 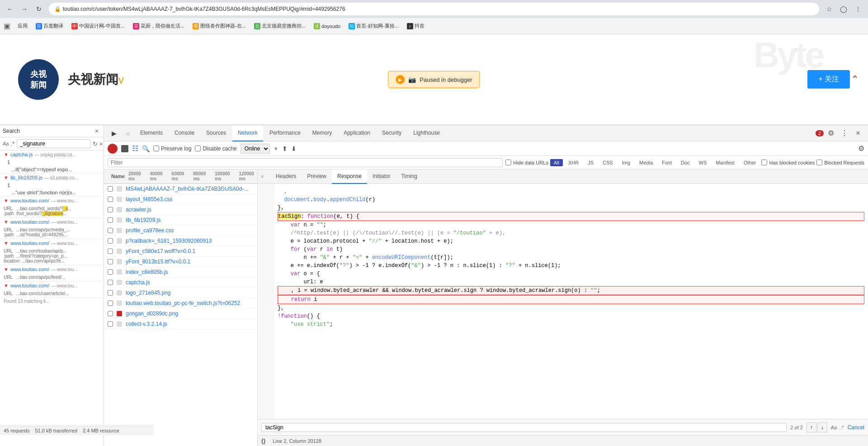 What do you see at coordinates (50, 26) in the screenshot?
I see `bookmark-baidu: 百 百度翻译` at bounding box center [50, 26].